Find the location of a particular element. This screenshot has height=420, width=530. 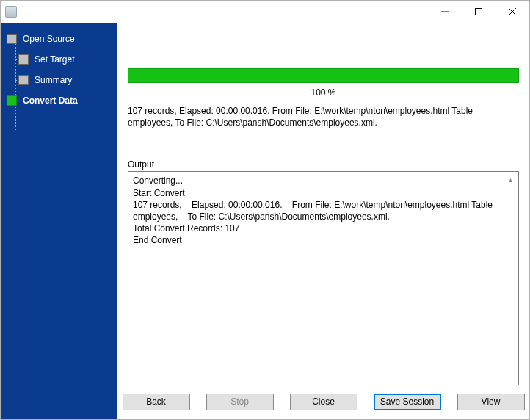

button-row: Back Stop Close Save Session View is located at coordinates (323, 404).